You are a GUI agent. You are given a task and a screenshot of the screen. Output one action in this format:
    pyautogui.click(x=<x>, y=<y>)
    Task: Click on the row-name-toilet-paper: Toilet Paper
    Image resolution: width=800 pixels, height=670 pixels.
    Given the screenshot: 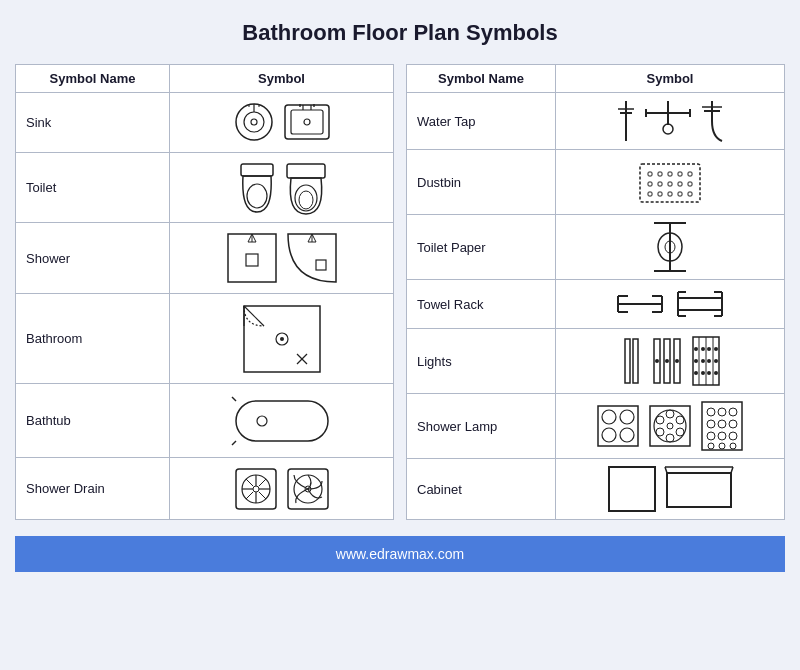 What is the action you would take?
    pyautogui.click(x=482, y=248)
    